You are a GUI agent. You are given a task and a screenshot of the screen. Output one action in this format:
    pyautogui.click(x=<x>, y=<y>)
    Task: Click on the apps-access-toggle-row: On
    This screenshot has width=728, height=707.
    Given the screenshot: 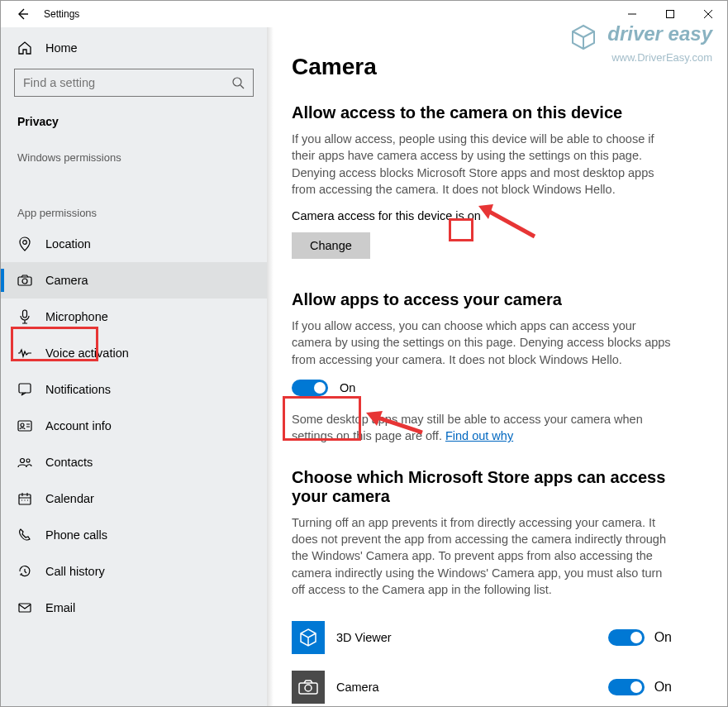 What is the action you would take?
    pyautogui.click(x=497, y=388)
    